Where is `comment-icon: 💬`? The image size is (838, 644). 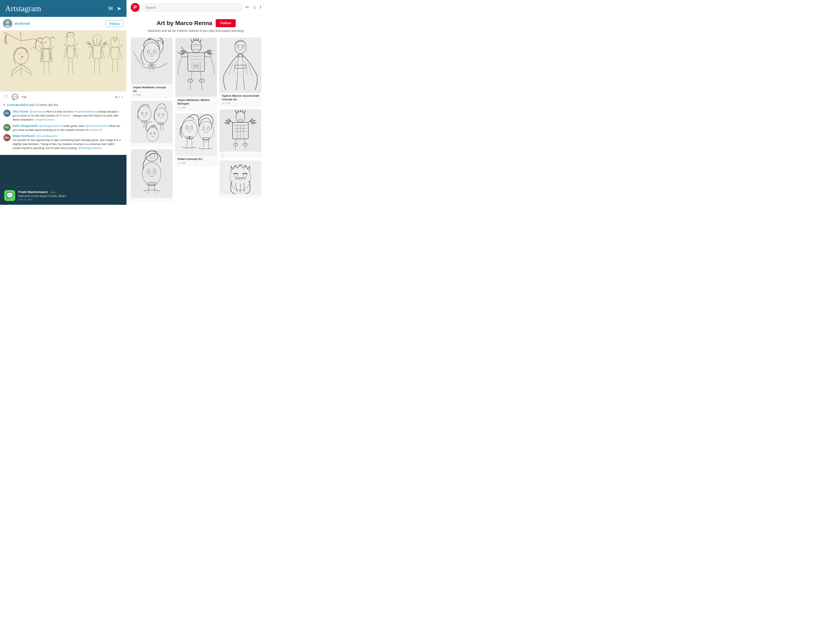 comment-icon: 💬 is located at coordinates (15, 97).